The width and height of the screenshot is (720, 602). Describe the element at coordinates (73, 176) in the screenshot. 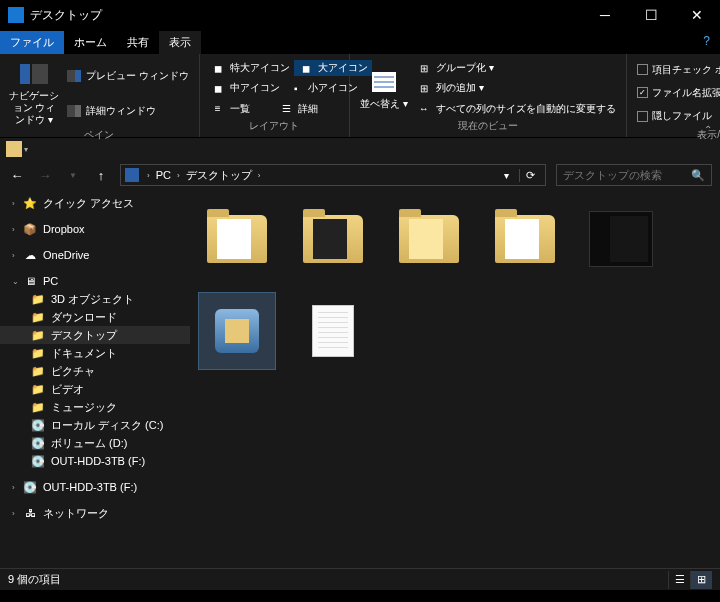

I see `recent-dropdown: ▼` at that location.